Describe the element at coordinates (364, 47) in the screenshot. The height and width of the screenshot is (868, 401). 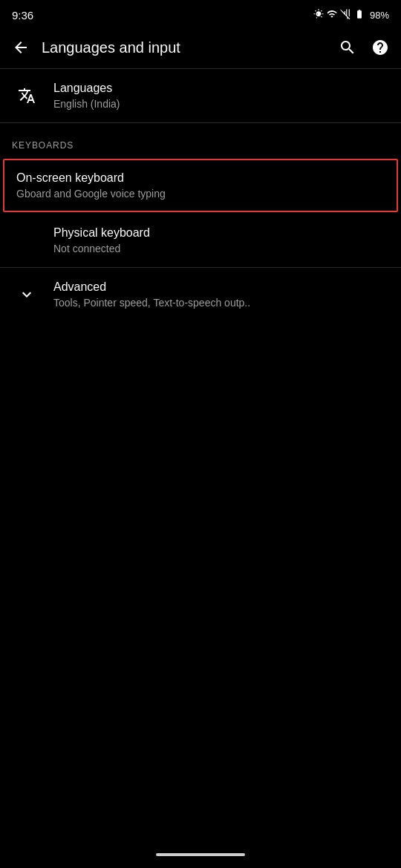
I see `app-bar-actions` at that location.